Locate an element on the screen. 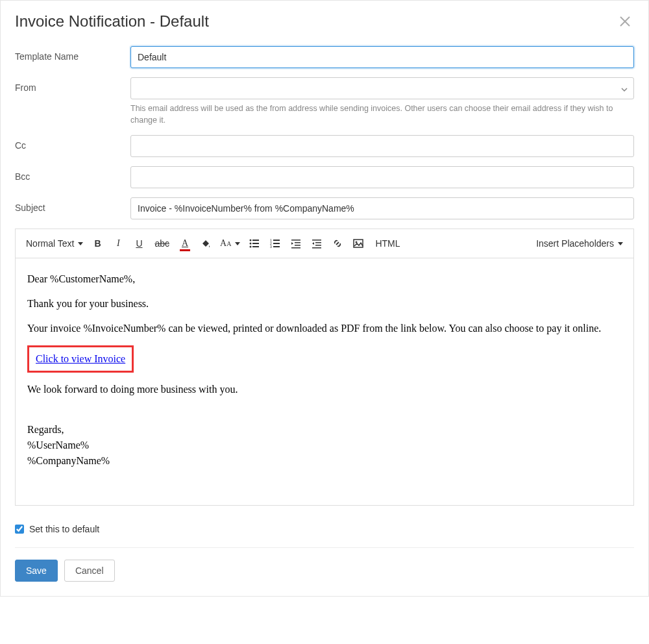 The width and height of the screenshot is (649, 644). font-color-button: A is located at coordinates (185, 243).